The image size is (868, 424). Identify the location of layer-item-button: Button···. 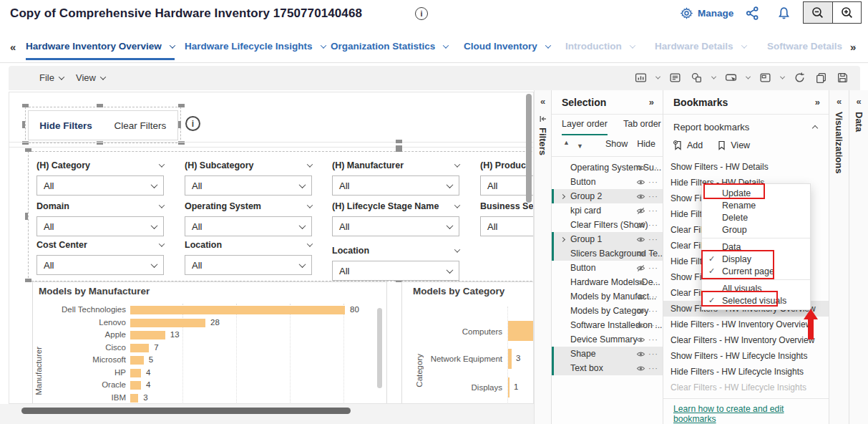
(607, 268).